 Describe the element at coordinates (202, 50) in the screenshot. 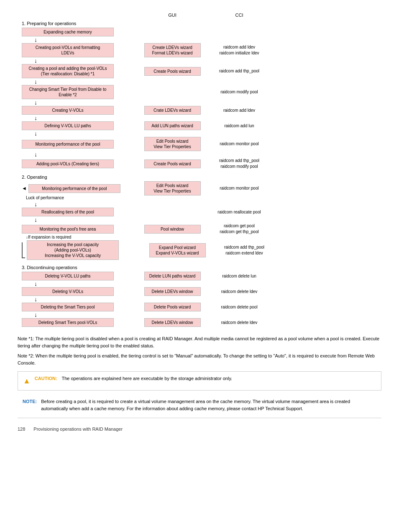

I see `row-creating-pool-vols: Creating pool-VOLs and formattingLDEVs C…` at that location.